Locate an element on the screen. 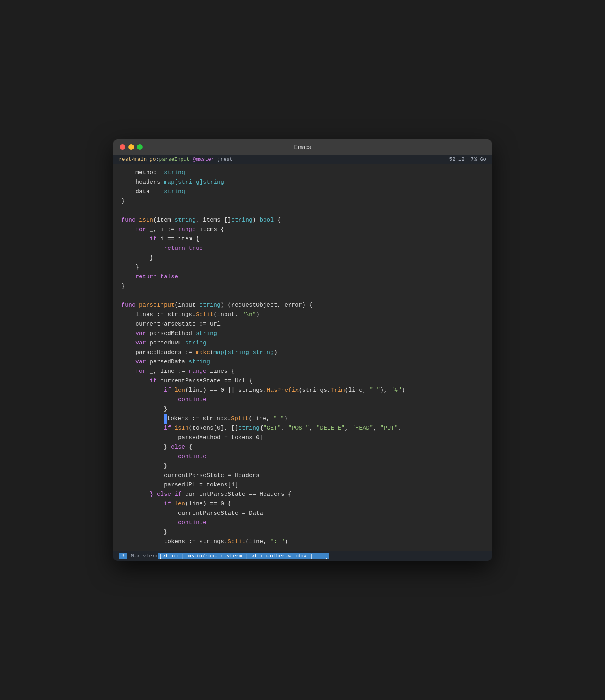 The width and height of the screenshot is (605, 700). code-line: var parsedMethod string is located at coordinates (302, 334).